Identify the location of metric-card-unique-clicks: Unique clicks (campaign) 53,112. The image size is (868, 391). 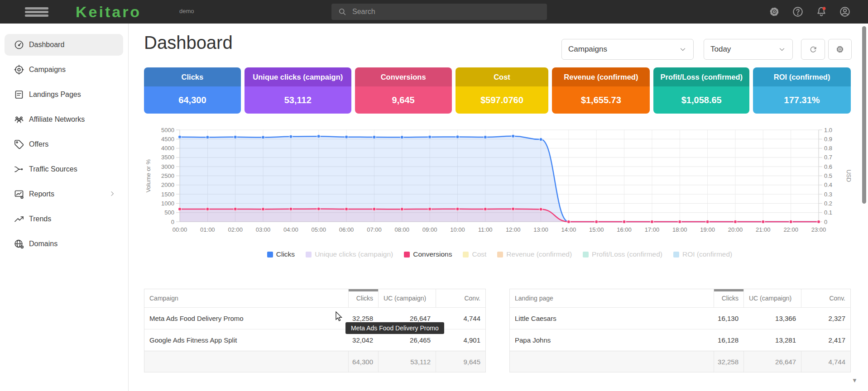
(298, 91).